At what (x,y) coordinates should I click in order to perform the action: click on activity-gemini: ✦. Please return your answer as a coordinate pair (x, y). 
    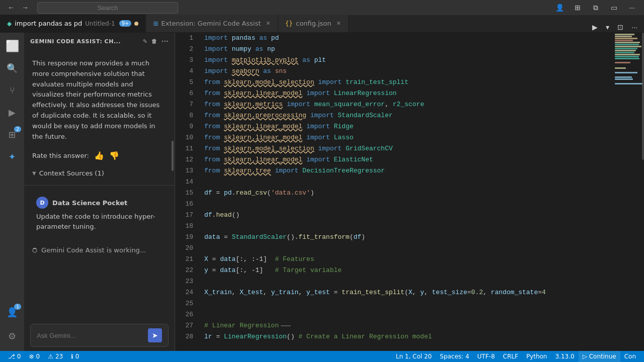
    Looking at the image, I should click on (12, 156).